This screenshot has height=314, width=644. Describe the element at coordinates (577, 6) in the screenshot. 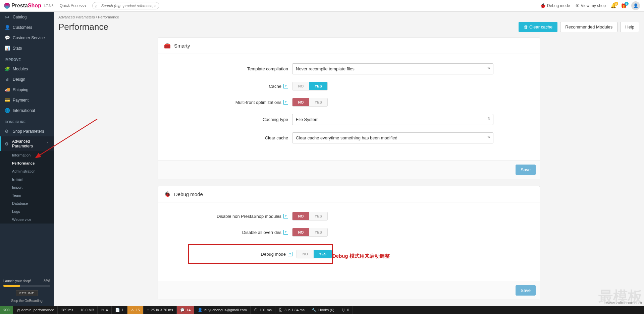

I see `eye-icon: 👁` at that location.